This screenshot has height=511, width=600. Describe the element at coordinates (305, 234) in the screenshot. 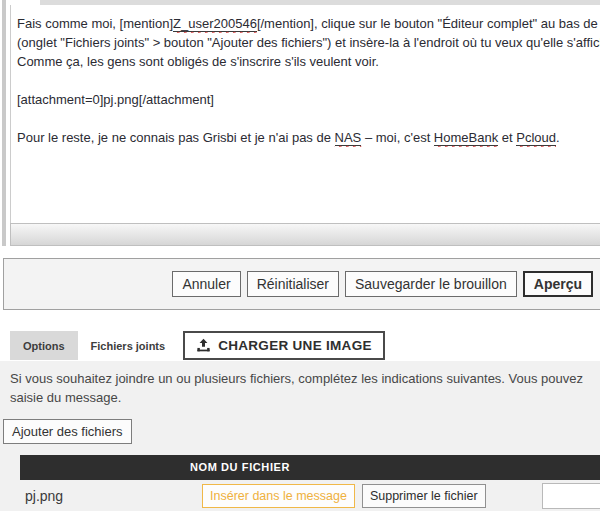

I see `editor-resize-handle` at that location.